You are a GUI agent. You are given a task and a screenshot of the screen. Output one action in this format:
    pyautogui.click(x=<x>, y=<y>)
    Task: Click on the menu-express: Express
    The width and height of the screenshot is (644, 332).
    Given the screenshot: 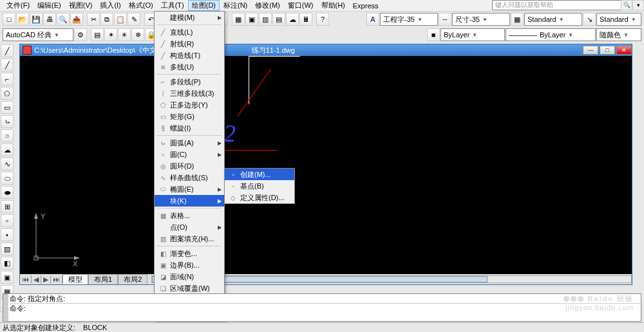 What is the action you would take?
    pyautogui.click(x=366, y=6)
    